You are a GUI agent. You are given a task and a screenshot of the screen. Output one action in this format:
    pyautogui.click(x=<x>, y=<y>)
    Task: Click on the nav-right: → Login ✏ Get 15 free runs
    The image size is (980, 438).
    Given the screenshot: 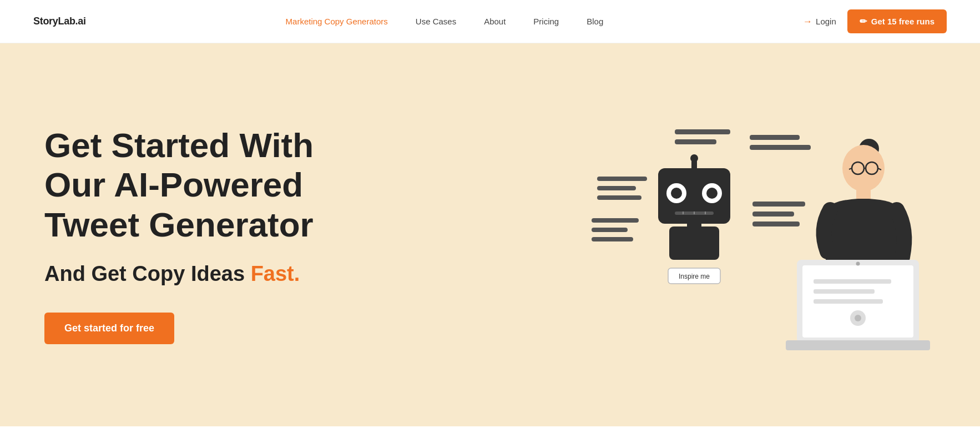 What is the action you would take?
    pyautogui.click(x=875, y=21)
    